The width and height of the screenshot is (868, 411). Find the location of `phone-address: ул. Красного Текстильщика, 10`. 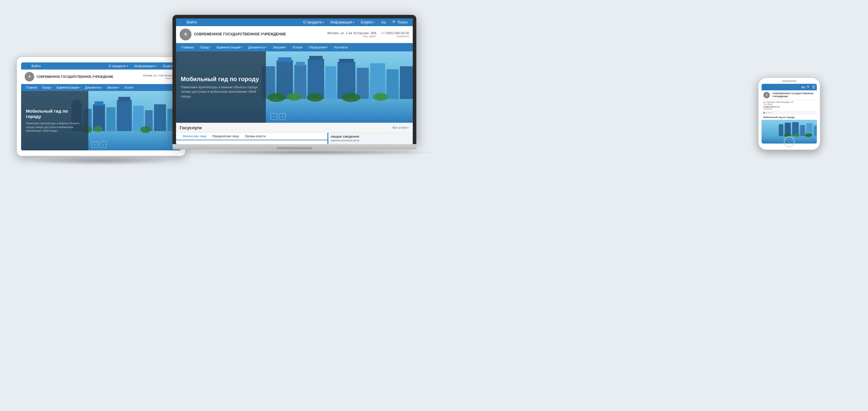

phone-address: ул. Красного Текстильщика, 10 is located at coordinates (789, 102).